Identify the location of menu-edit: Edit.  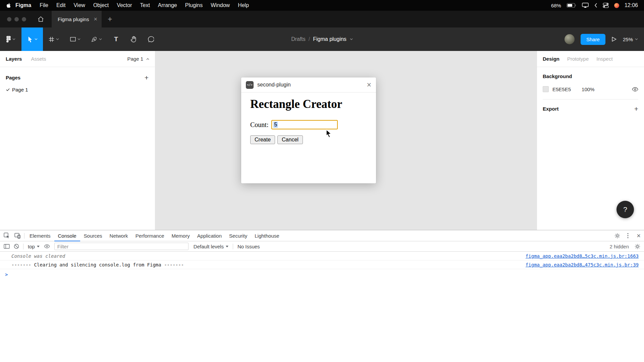
(61, 5).